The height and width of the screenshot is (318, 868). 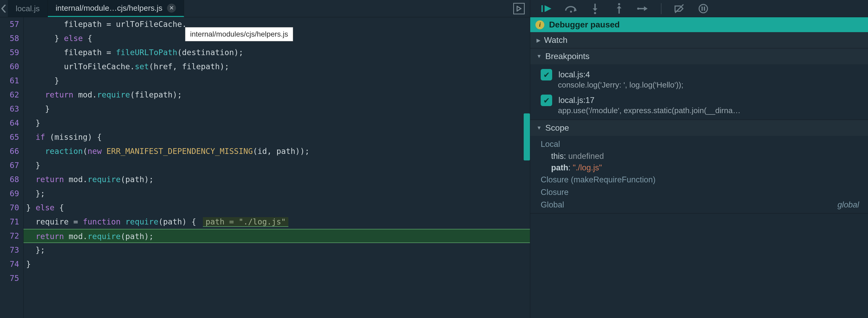 What do you see at coordinates (277, 137) in the screenshot?
I see `code-line: if (missing) {` at bounding box center [277, 137].